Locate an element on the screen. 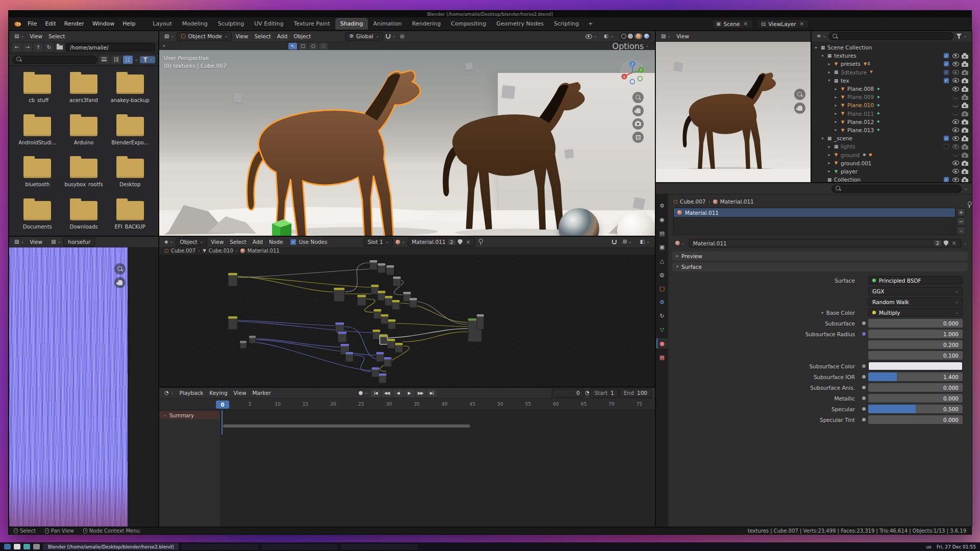  add-workspace-button: + is located at coordinates (590, 23).